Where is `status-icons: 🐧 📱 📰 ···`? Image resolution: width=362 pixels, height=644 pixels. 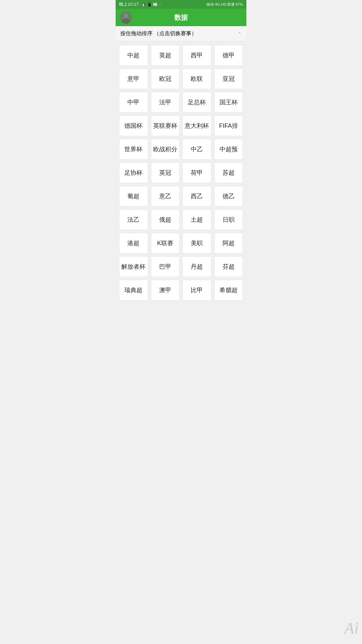 status-icons: 🐧 📱 📰 ··· is located at coordinates (152, 5).